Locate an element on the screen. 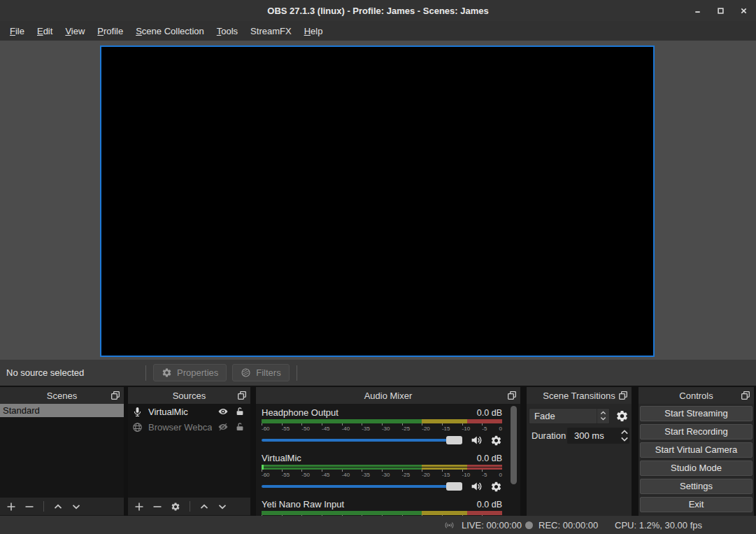  filters-button: Filters is located at coordinates (260, 372).